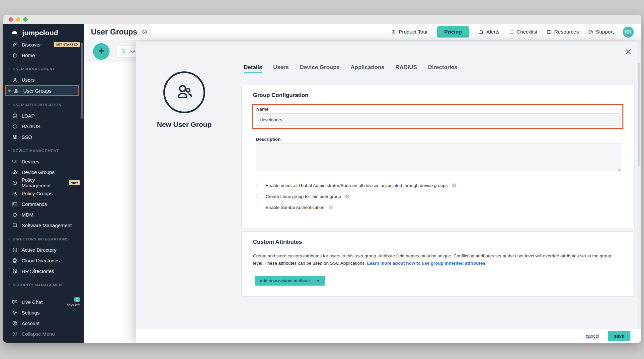 The image size is (644, 359). What do you see at coordinates (434, 260) in the screenshot?
I see `custom-attributes-description: Create and store custom attributes for u…` at bounding box center [434, 260].